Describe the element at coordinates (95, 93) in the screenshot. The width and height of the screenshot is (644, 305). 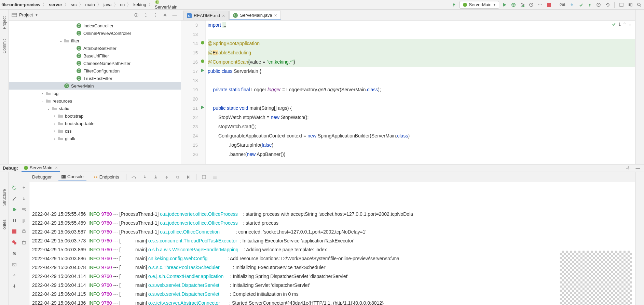
I see `tree-item-log: ›log` at that location.